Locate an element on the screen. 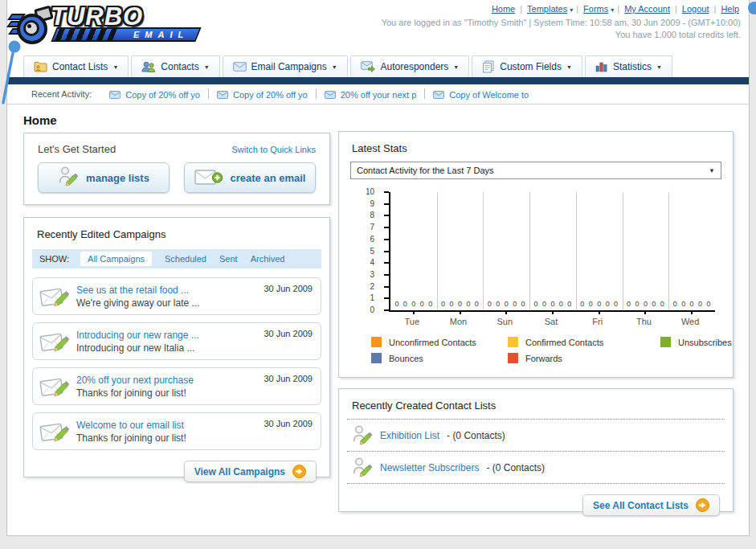  tab-label: Contact Lists is located at coordinates (80, 67).